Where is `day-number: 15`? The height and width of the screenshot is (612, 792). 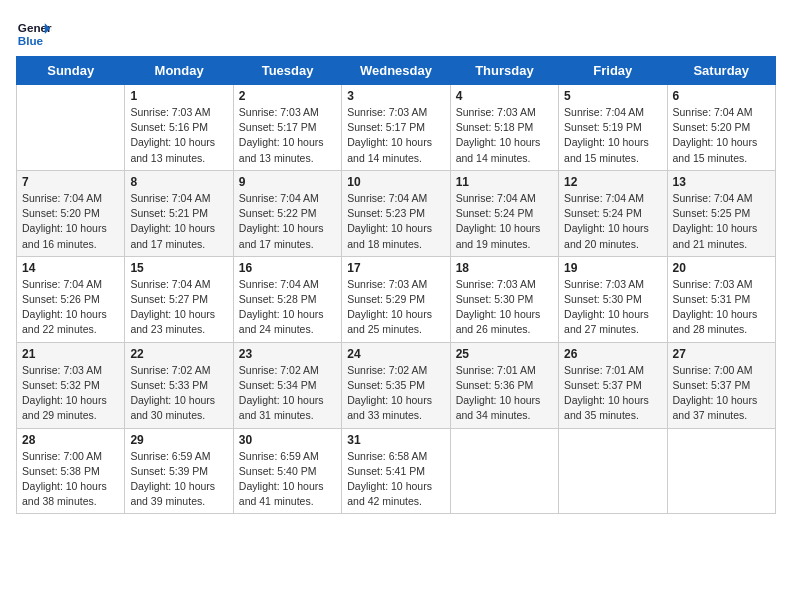 day-number: 15 is located at coordinates (178, 268).